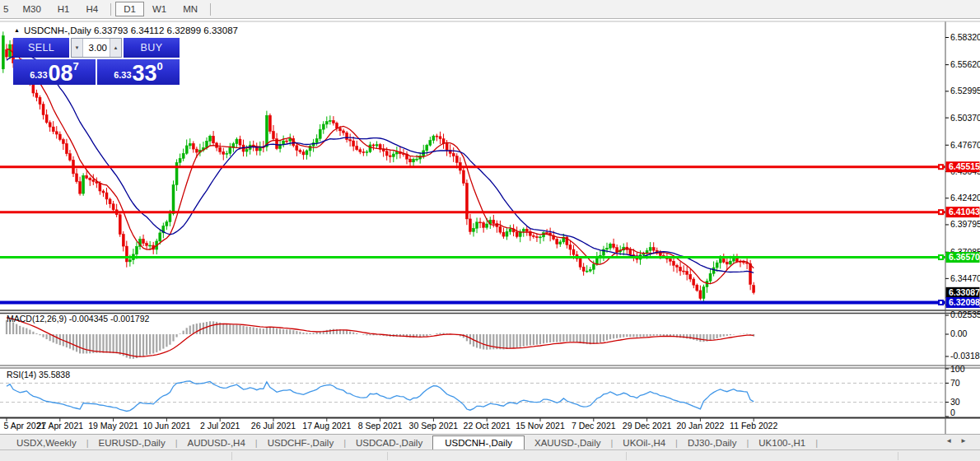 The width and height of the screenshot is (980, 461). I want to click on sell-price-main: 08, so click(61, 73).